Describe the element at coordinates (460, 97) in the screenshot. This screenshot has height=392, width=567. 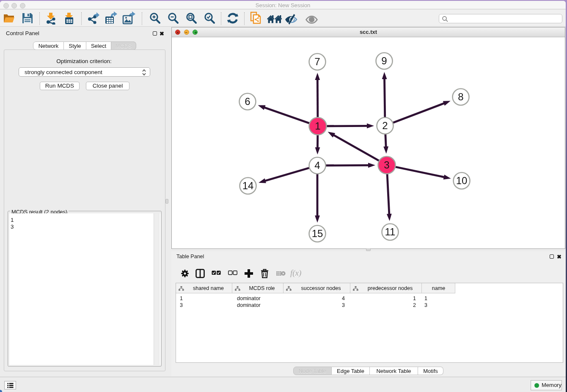
I see `svg-text: 8` at that location.